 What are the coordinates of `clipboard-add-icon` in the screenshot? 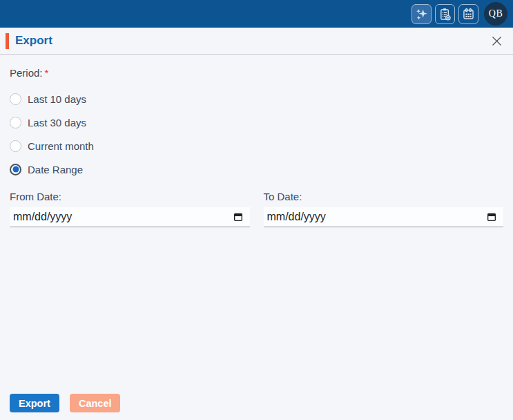 It's located at (445, 14).